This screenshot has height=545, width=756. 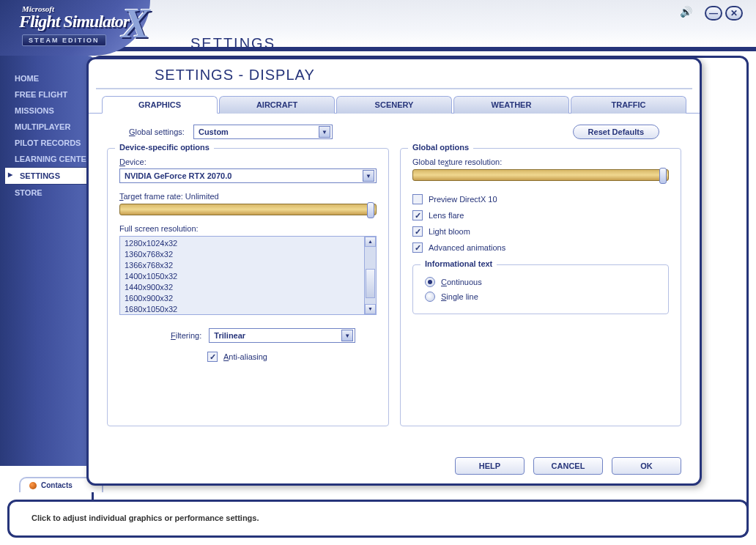 I want to click on logo-title: Flight Simulator, so click(x=74, y=22).